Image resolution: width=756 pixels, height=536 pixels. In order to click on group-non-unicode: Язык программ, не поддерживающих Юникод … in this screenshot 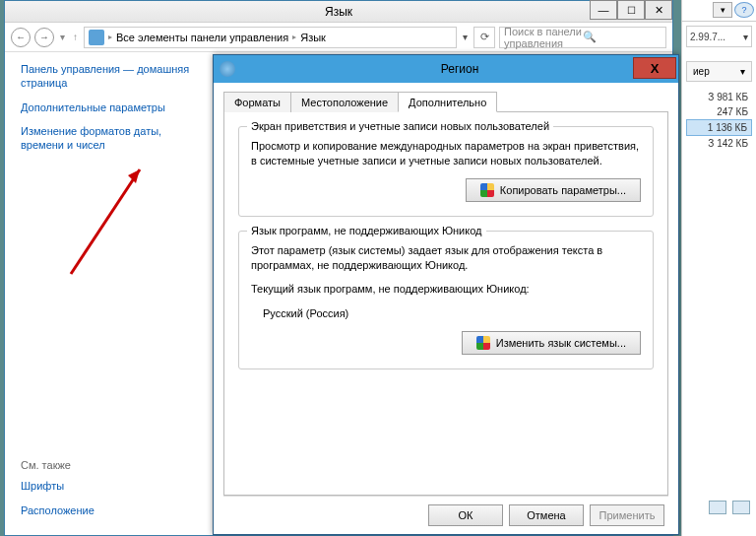, I will do `click(446, 300)`.